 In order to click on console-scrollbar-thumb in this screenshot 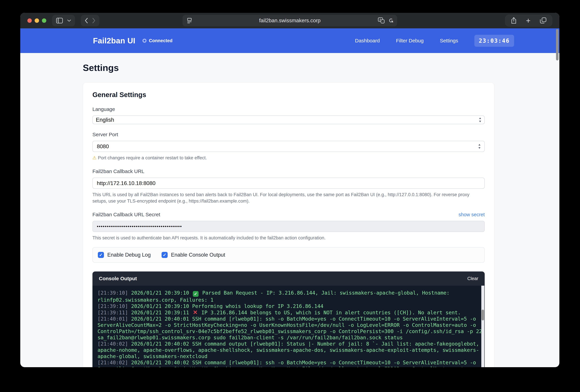, I will do `click(483, 315)`.